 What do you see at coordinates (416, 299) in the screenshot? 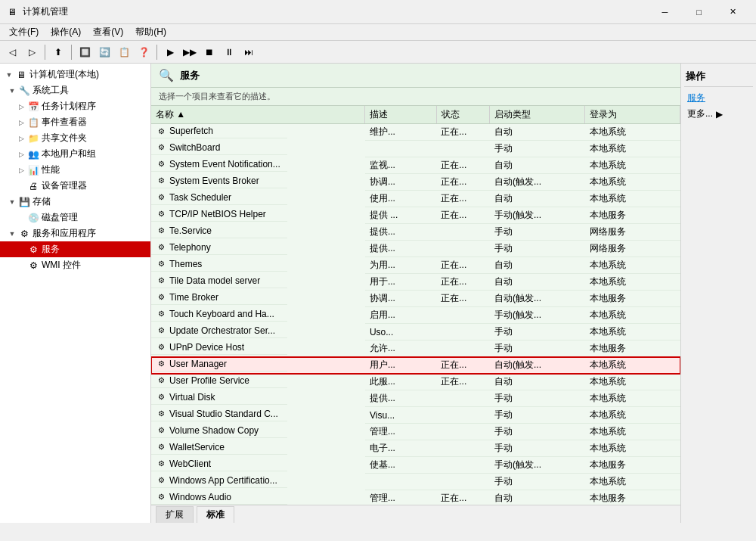
I see `table-row: ⚙Time Broker协调...正在...自动(触发...本地服务` at bounding box center [416, 299].